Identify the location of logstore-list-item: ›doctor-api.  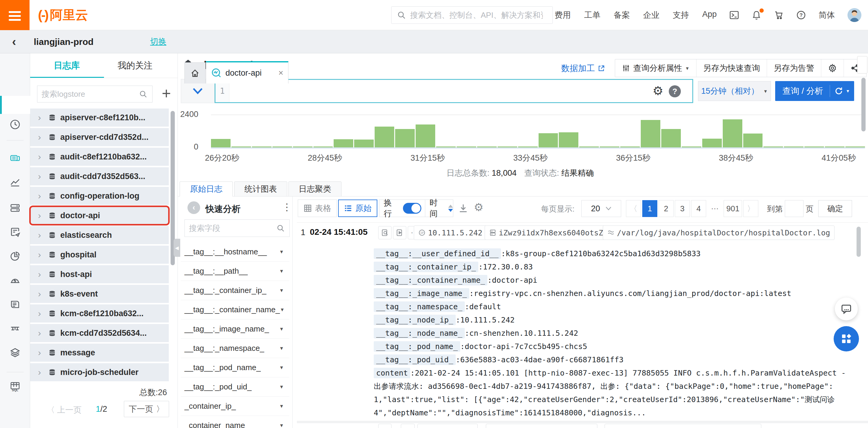
(99, 216).